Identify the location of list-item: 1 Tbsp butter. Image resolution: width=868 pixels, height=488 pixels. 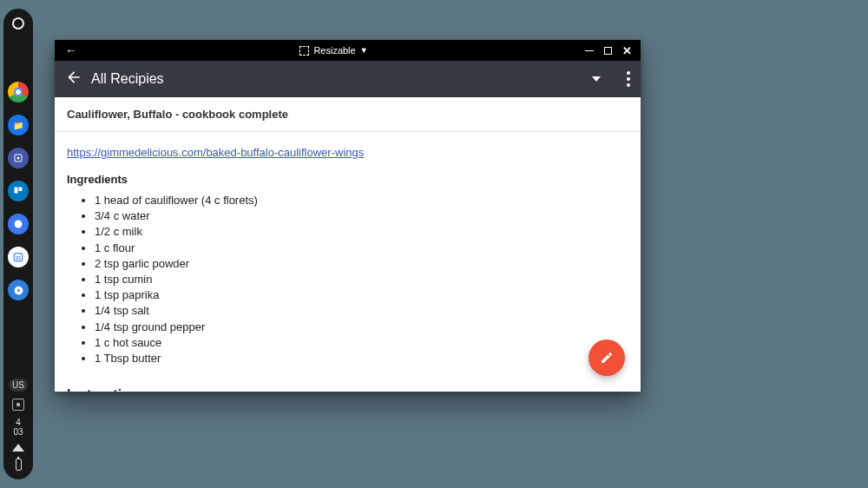
(361, 359).